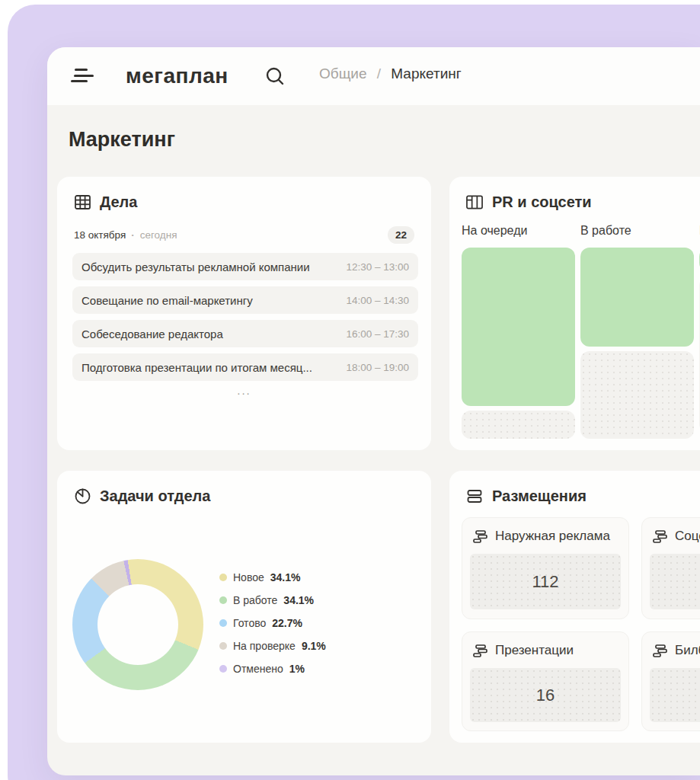 This screenshot has height=780, width=700. What do you see at coordinates (245, 317) in the screenshot?
I see `deals-list: Обсудить результаты рекламной компании12…` at bounding box center [245, 317].